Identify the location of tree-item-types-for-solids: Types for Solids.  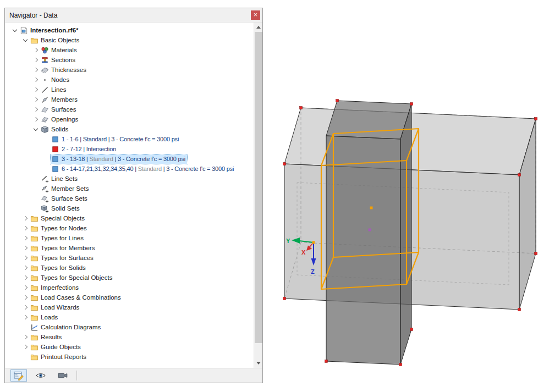
(129, 268).